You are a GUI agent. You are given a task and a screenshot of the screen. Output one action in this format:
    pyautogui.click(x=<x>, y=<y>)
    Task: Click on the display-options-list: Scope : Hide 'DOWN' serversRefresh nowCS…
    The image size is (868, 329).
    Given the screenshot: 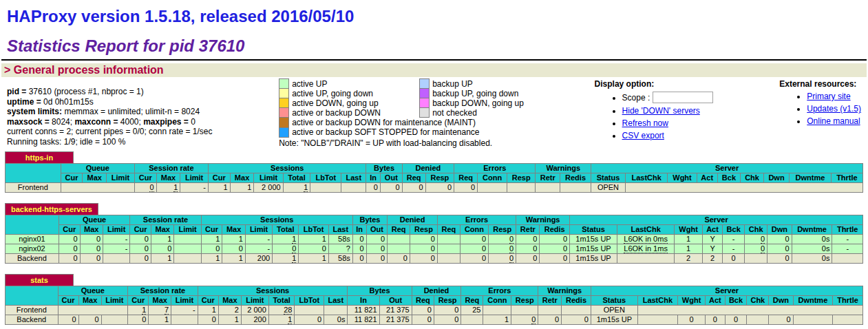 What is the action you would take?
    pyautogui.click(x=654, y=116)
    